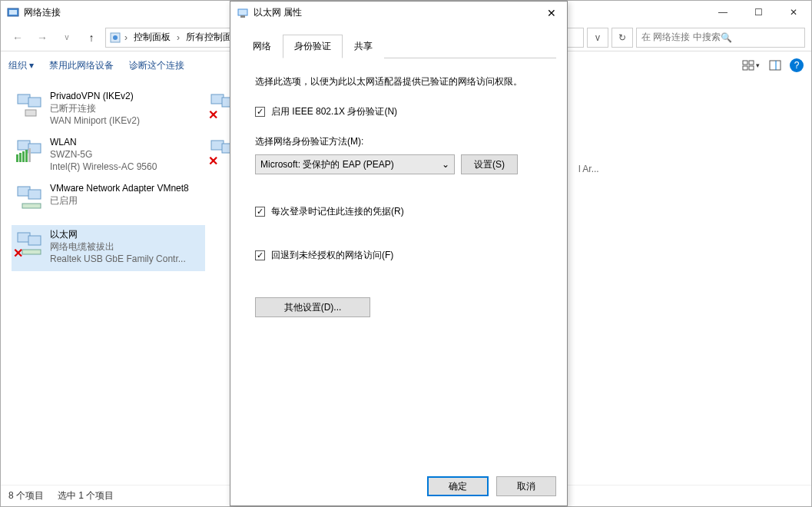  What do you see at coordinates (126, 234) in the screenshot?
I see `adapter-name: 以太网` at bounding box center [126, 234].